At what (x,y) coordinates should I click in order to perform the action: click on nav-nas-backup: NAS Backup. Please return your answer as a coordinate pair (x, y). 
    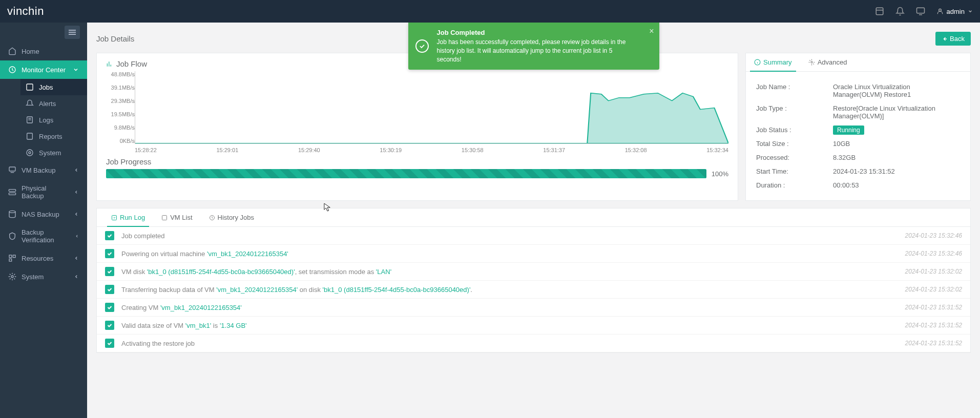
    Looking at the image, I should click on (44, 214).